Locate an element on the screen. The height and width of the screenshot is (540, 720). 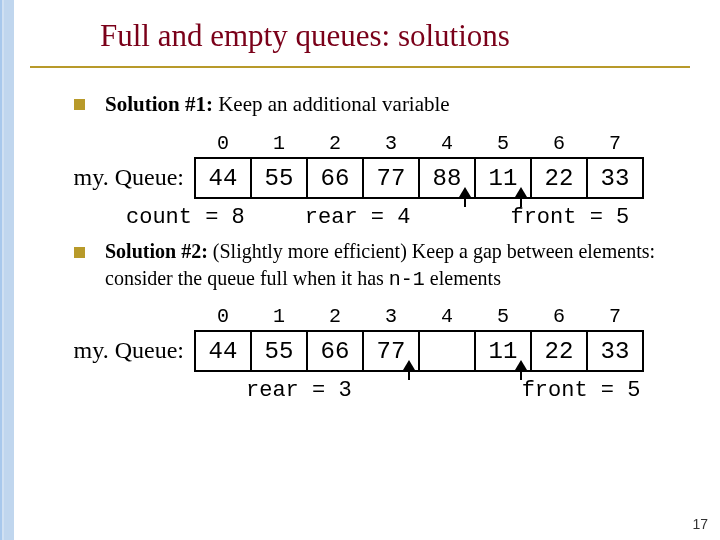
queue-1-front: front = 5 is located at coordinates (570, 218).